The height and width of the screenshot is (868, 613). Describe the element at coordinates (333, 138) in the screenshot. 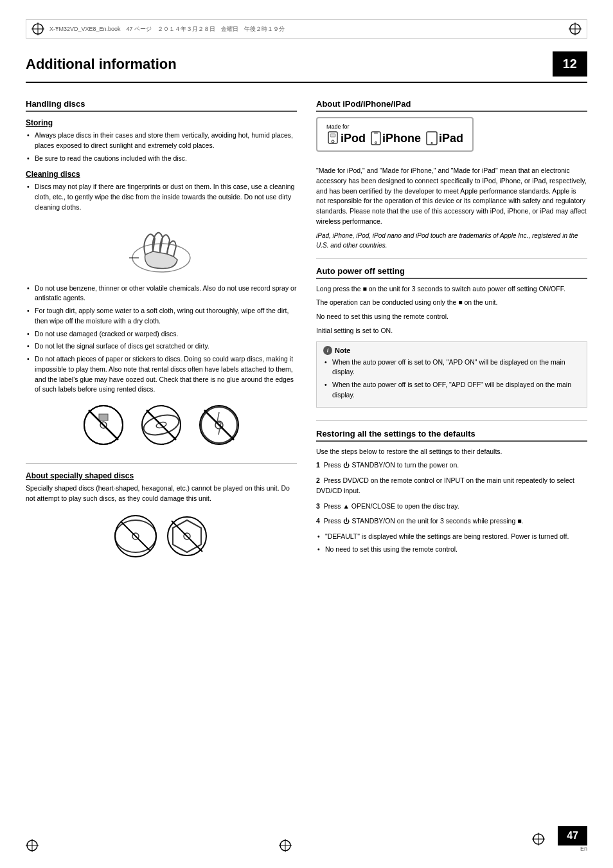

I see `ipod-icon` at that location.